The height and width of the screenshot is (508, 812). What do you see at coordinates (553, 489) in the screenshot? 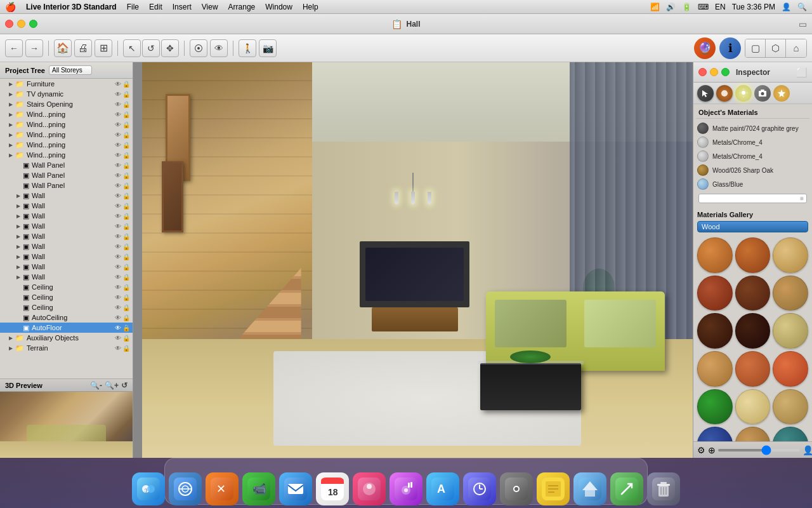
I see `dock-stickies` at bounding box center [553, 489].